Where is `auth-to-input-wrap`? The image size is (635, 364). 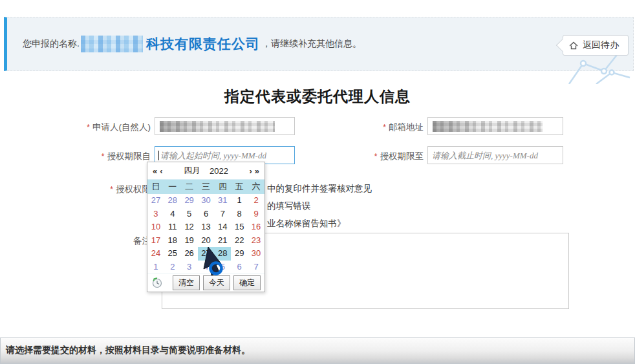
auth-to-input-wrap is located at coordinates (495, 155).